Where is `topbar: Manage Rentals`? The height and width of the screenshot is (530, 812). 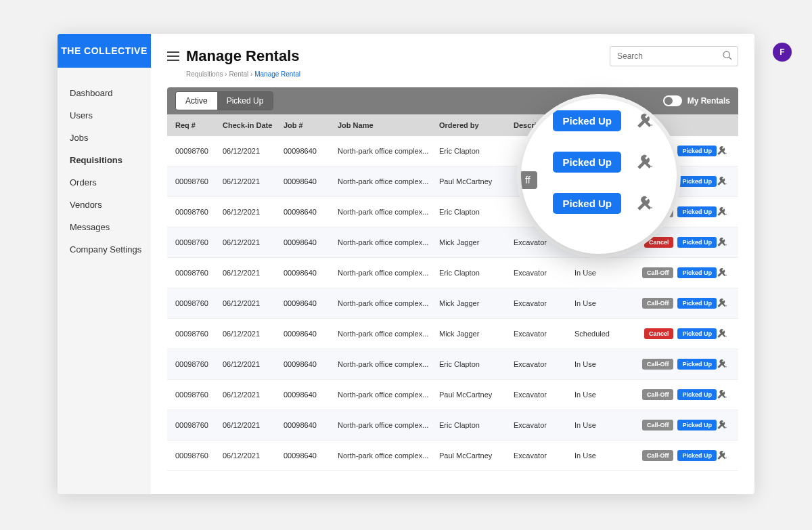 topbar: Manage Rentals is located at coordinates (453, 56).